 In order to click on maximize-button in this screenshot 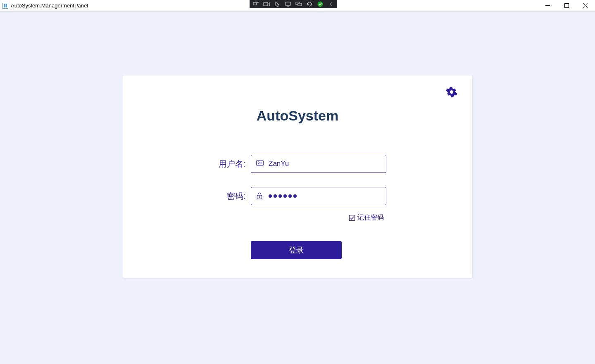, I will do `click(566, 6)`.